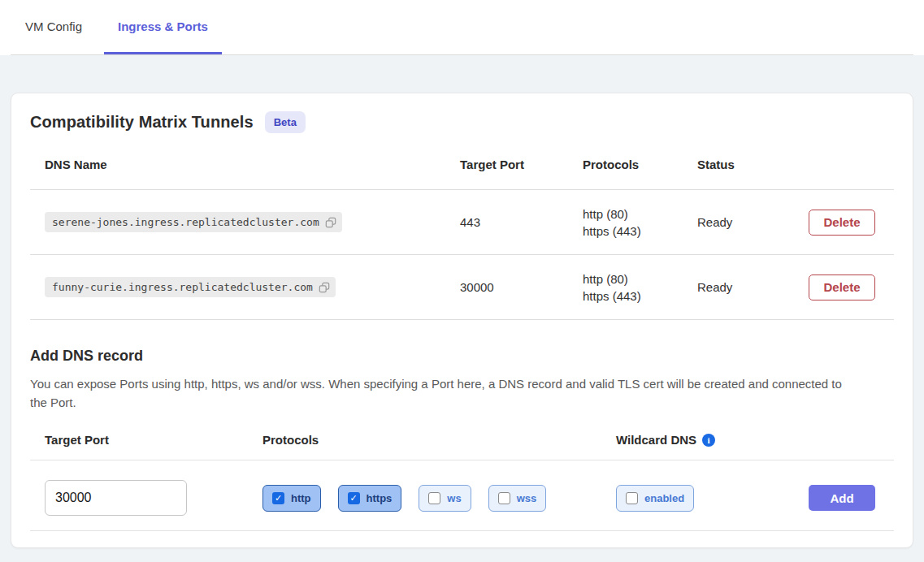 This screenshot has height=562, width=924. Describe the element at coordinates (252, 164) in the screenshot. I see `col-header-dns-name: DNS Name` at that location.